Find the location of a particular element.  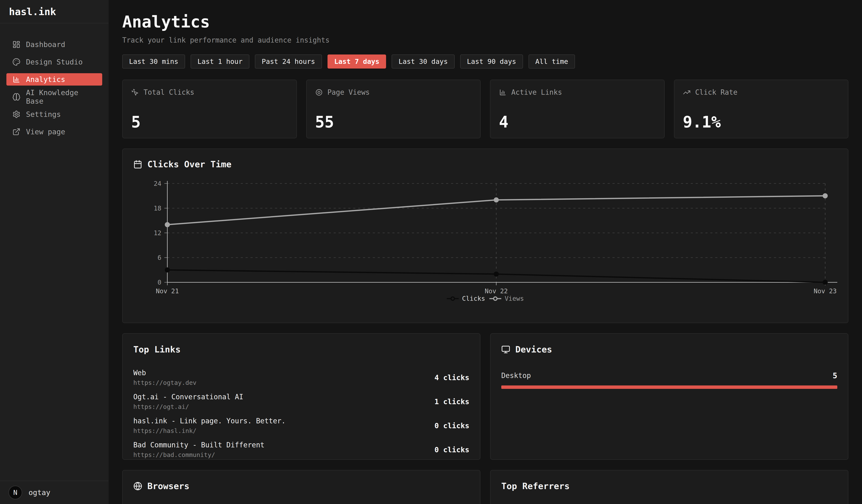

eye-icon is located at coordinates (319, 92).